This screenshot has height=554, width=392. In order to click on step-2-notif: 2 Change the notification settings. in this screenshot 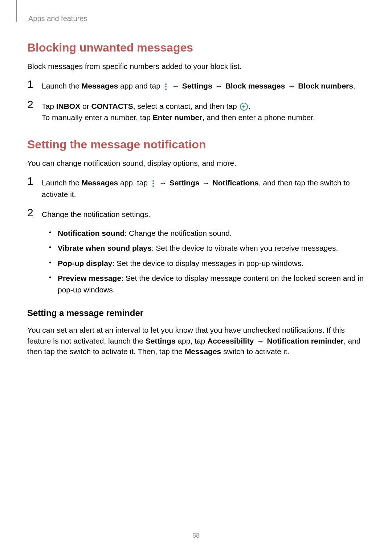, I will do `click(196, 214)`.